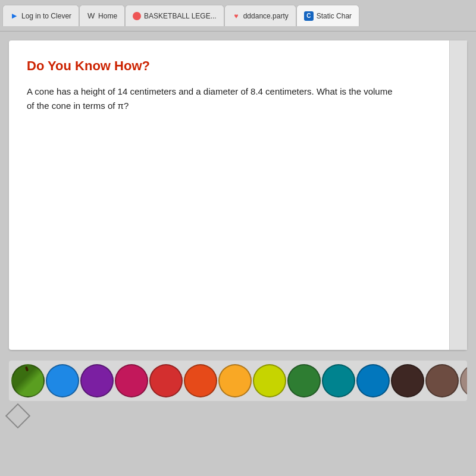 This screenshot has height=476, width=476. I want to click on tab-basketball-label: BASKETBALL LEGE..., so click(180, 16).